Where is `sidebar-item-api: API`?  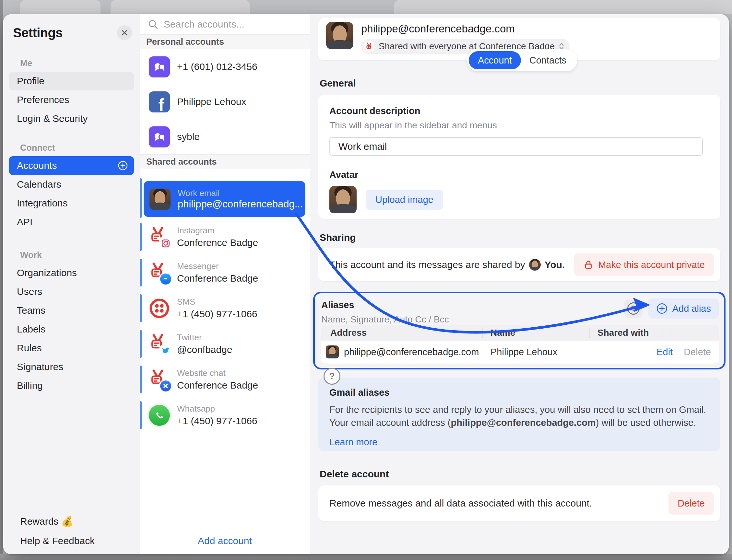
sidebar-item-api: API is located at coordinates (71, 222).